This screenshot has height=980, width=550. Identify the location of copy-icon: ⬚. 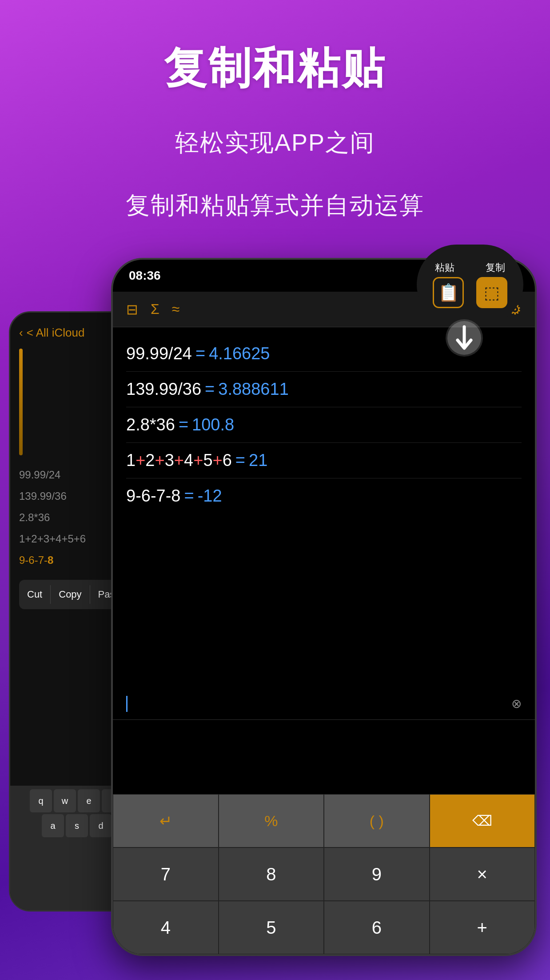
(492, 293).